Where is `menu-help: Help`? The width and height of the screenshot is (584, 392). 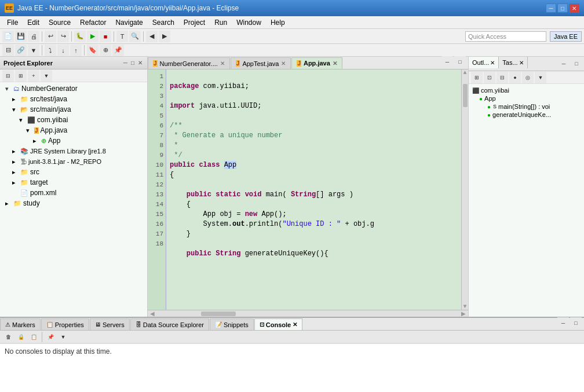
menu-help: Help is located at coordinates (278, 23).